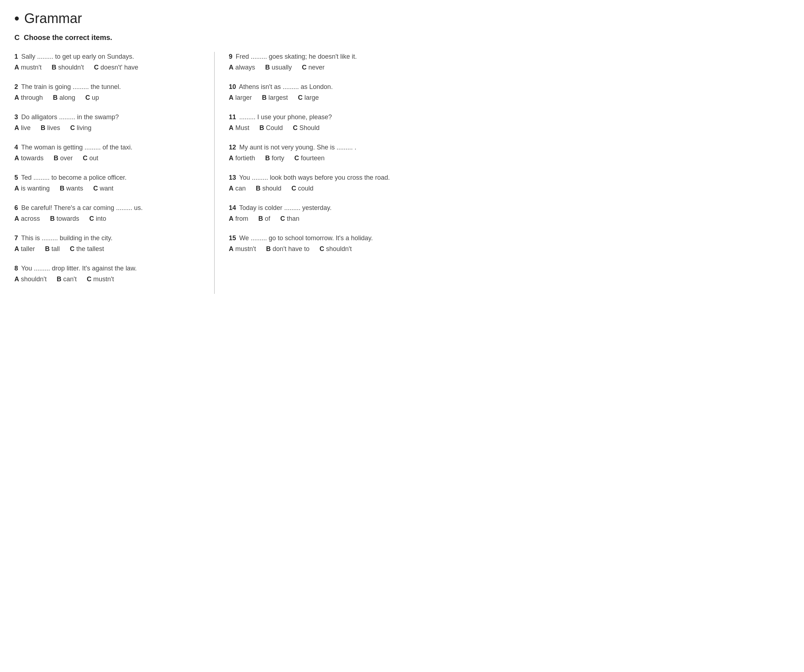  What do you see at coordinates (109, 61) in the screenshot?
I see `question-block-1: 1 Sally ......... to get up early on Sun…` at bounding box center [109, 61].